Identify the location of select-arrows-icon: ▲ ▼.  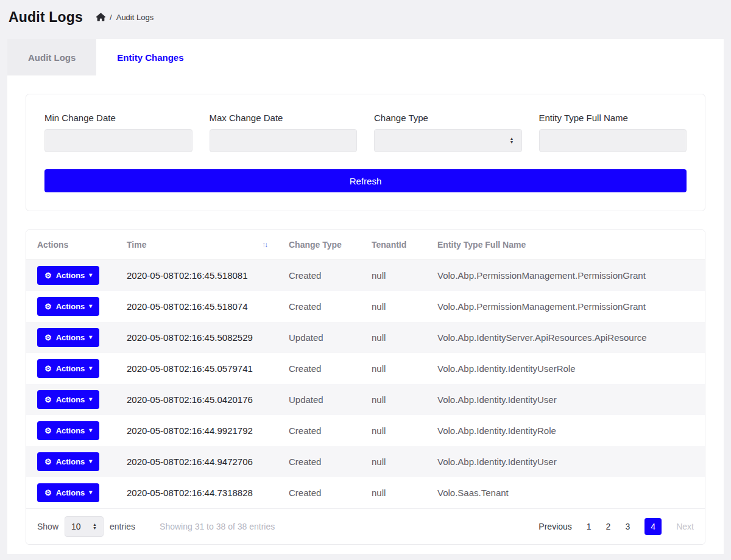
(512, 141).